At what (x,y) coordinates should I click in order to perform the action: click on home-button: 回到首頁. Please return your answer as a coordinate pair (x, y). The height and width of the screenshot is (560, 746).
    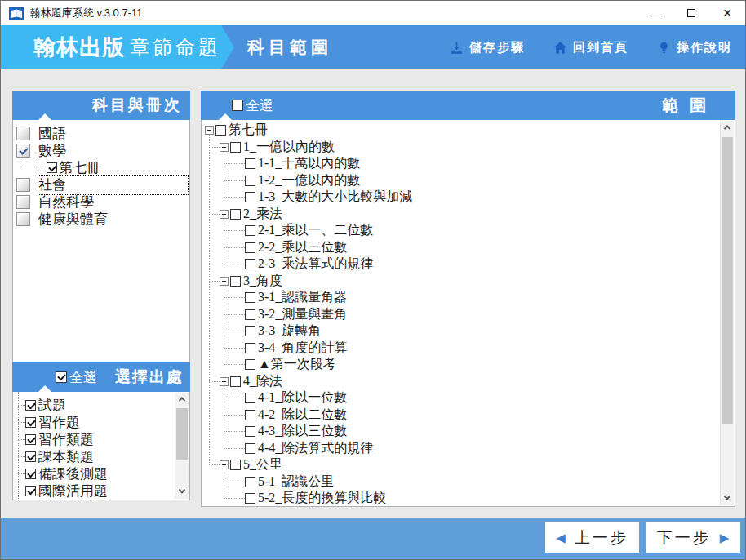
    Looking at the image, I should click on (591, 47).